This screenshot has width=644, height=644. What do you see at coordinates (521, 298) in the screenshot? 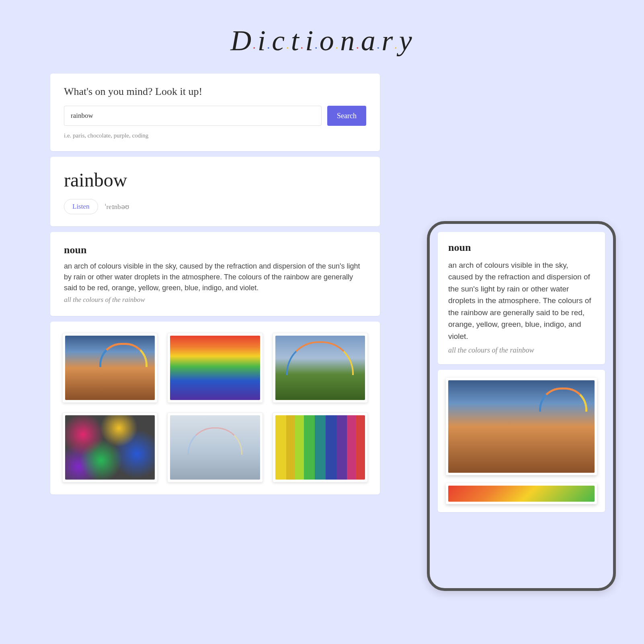
I see `mobile-definition-card: noun an arch of colours visible in the s…` at bounding box center [521, 298].